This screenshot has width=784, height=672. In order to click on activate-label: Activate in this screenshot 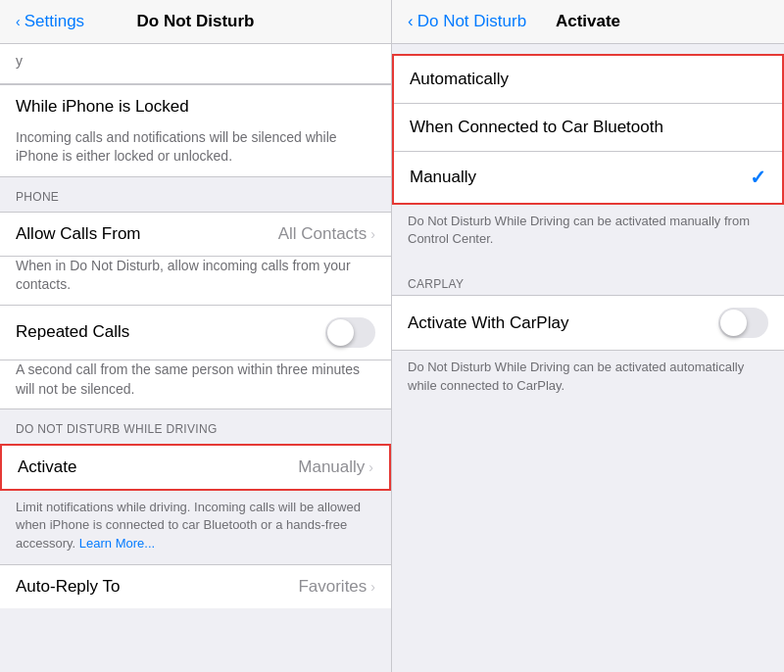, I will do `click(47, 467)`.